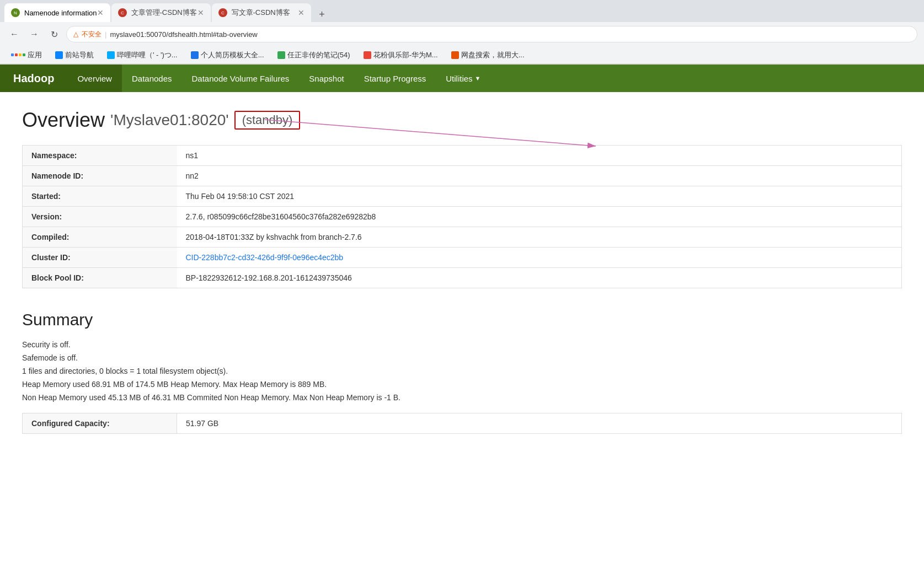 The height and width of the screenshot is (586, 924). I want to click on table-row-compiled: Compiled: 2018-04-18T01:33Z by kshvachk …, so click(462, 237).